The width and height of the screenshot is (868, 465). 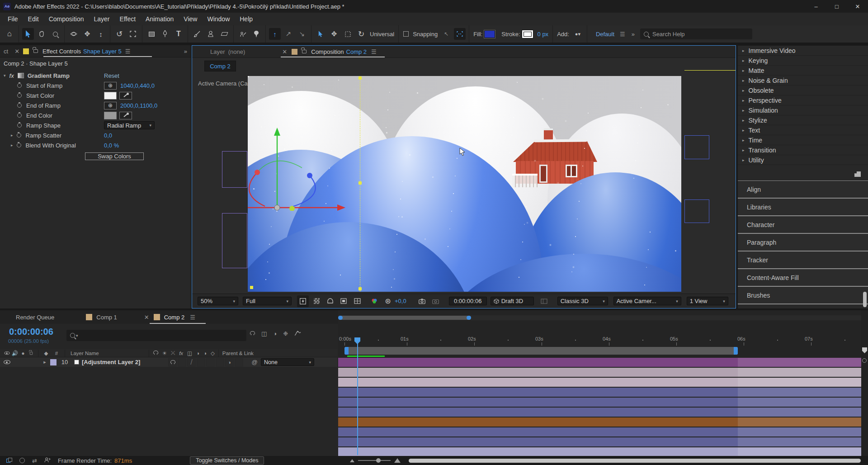 What do you see at coordinates (198, 353) in the screenshot?
I see `header-motion-blur-icon: ◑` at bounding box center [198, 353].